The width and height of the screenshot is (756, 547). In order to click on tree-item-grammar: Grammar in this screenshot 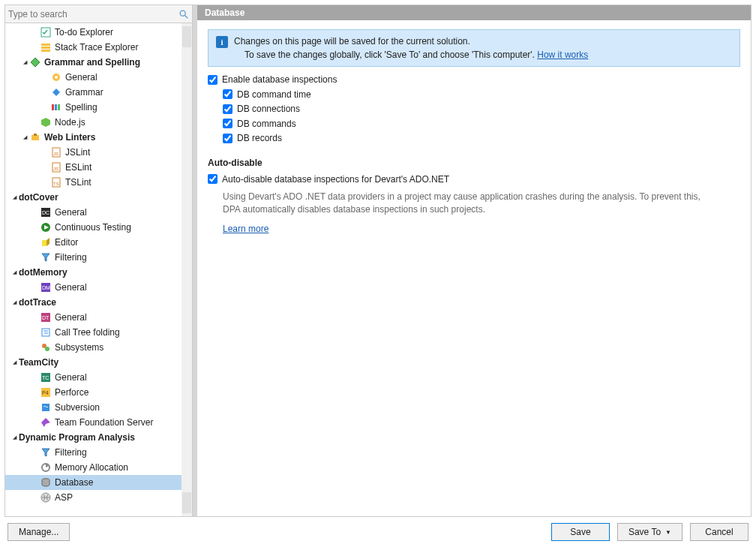, I will do `click(99, 92)`.